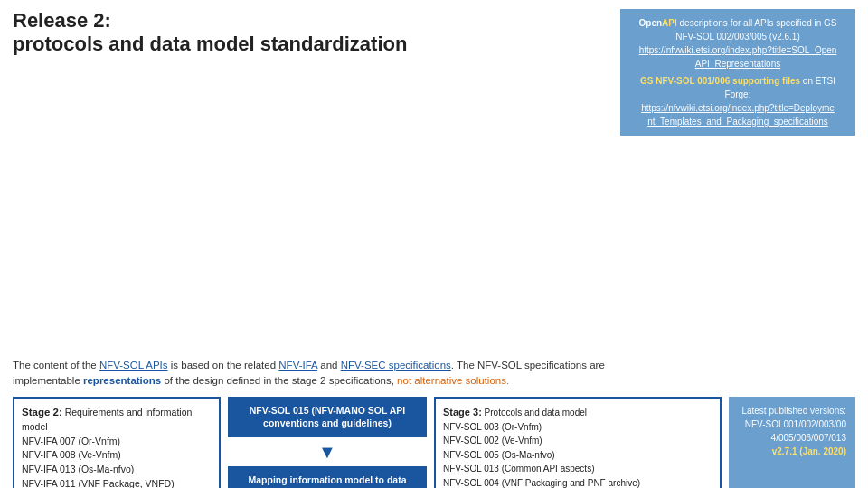 The width and height of the screenshot is (868, 488). I want to click on stage3-box: Stage 3: Protocols and data model NFV-SO…, so click(578, 443).